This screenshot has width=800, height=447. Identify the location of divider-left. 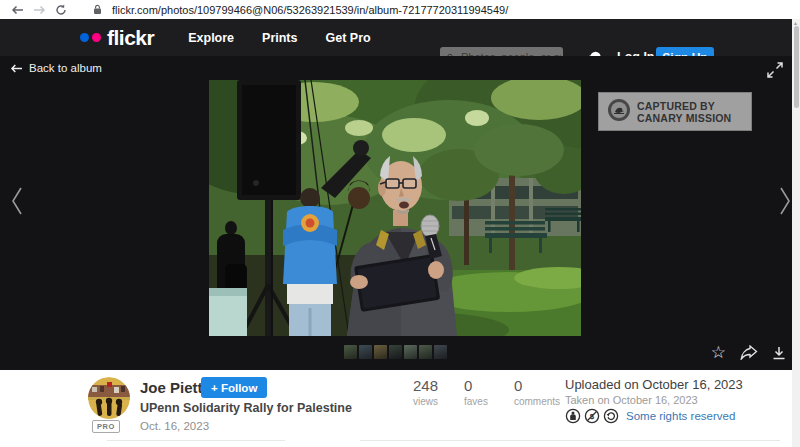
(196, 440).